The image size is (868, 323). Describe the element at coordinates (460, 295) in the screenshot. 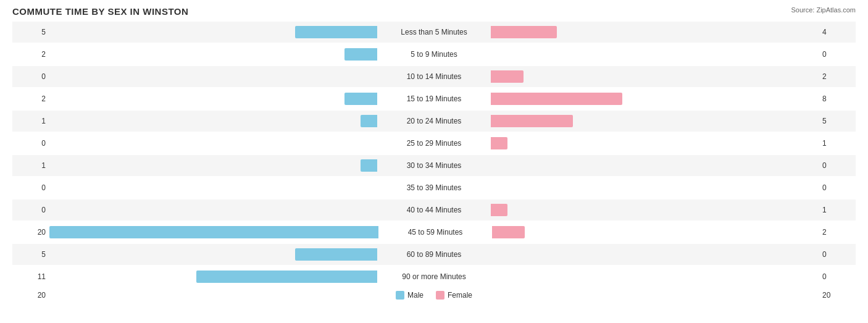

I see `legend-female-label: Female` at that location.